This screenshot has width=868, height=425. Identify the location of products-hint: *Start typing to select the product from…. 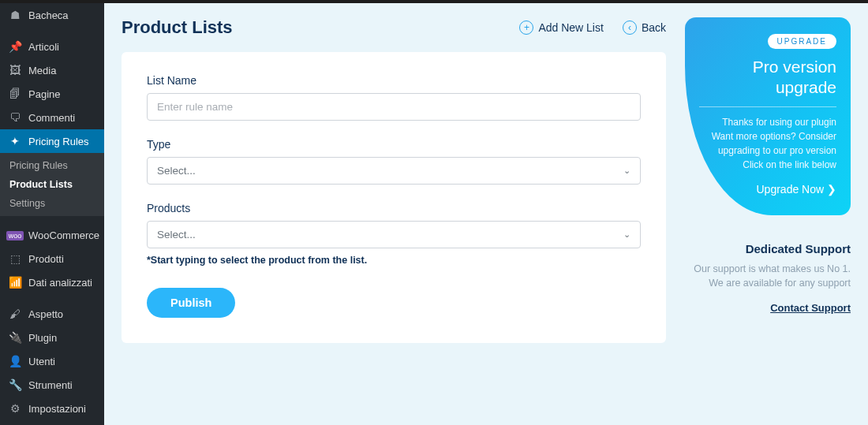
(394, 260).